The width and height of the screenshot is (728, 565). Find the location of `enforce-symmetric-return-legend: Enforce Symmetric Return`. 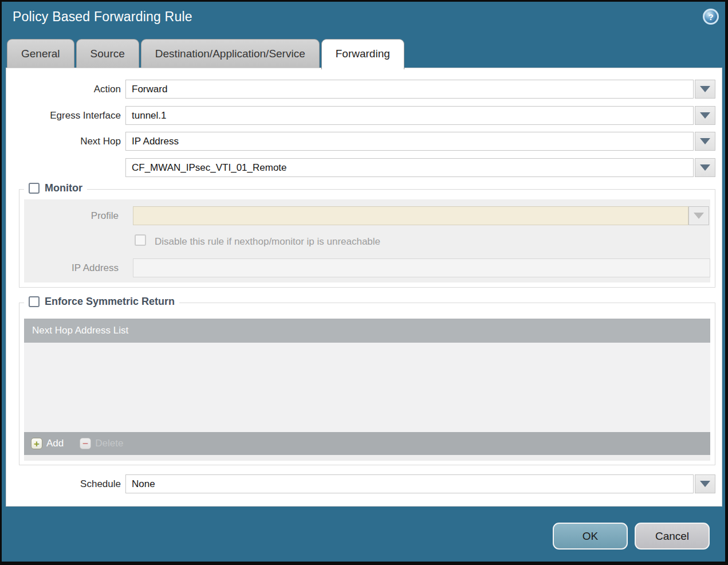

enforce-symmetric-return-legend: Enforce Symmetric Return is located at coordinates (102, 301).